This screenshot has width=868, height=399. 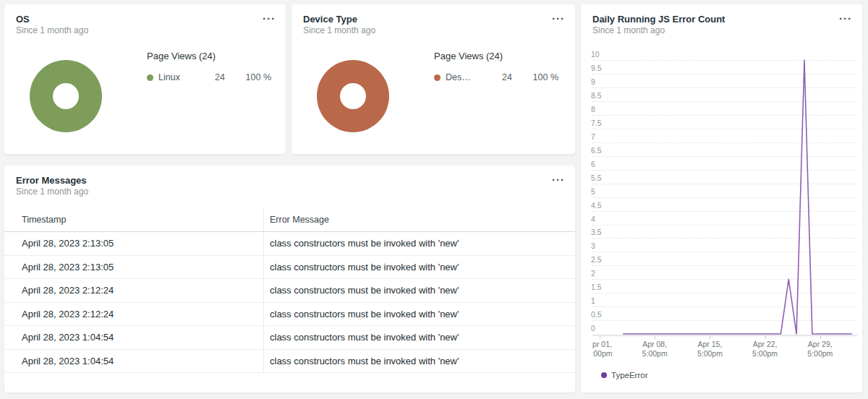 What do you see at coordinates (209, 66) in the screenshot?
I see `os-legend: Page Views (24) Linux 24 100 %` at bounding box center [209, 66].